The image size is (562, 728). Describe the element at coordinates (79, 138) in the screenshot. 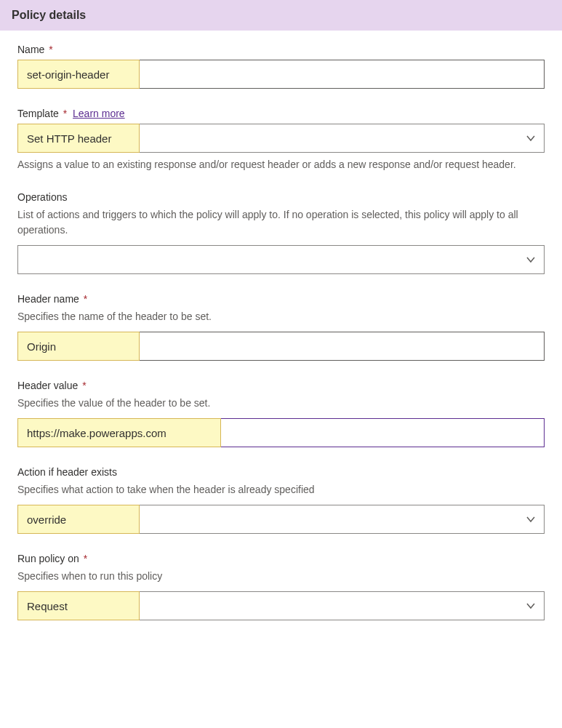

I see `template-select-value: Set HTTP header` at that location.